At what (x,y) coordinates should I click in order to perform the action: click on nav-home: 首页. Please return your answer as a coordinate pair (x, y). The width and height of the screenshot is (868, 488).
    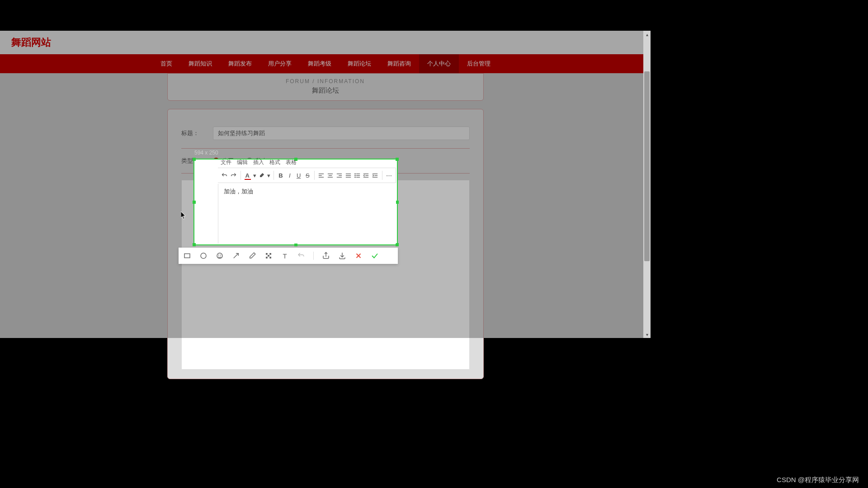
    Looking at the image, I should click on (166, 64).